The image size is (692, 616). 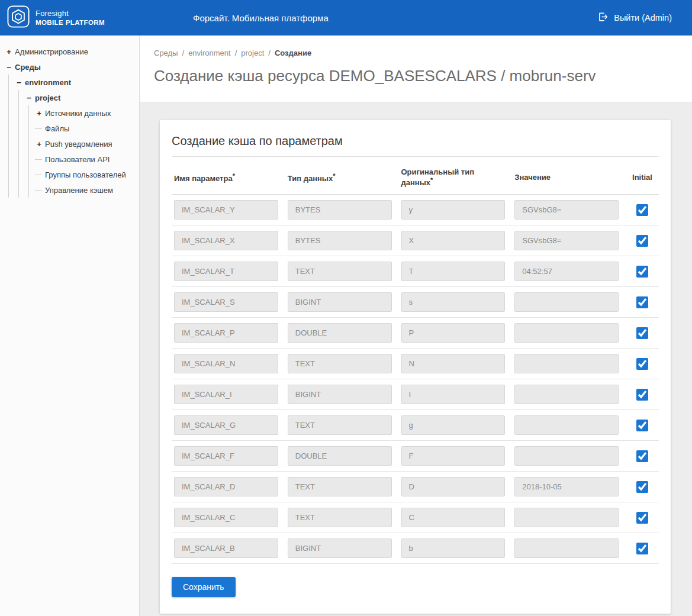 I want to click on breadcrumb-environments: Среды, so click(x=166, y=53).